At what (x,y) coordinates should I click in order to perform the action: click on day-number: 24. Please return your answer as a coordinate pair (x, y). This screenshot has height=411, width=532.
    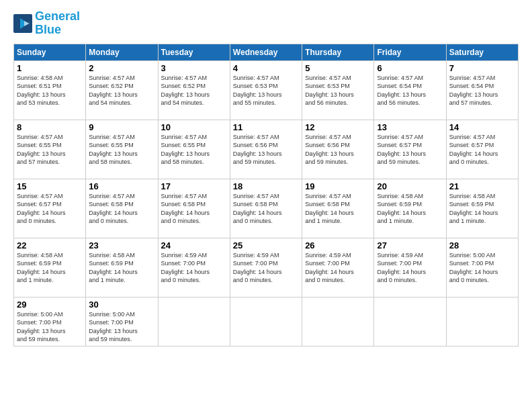
    Looking at the image, I should click on (194, 246).